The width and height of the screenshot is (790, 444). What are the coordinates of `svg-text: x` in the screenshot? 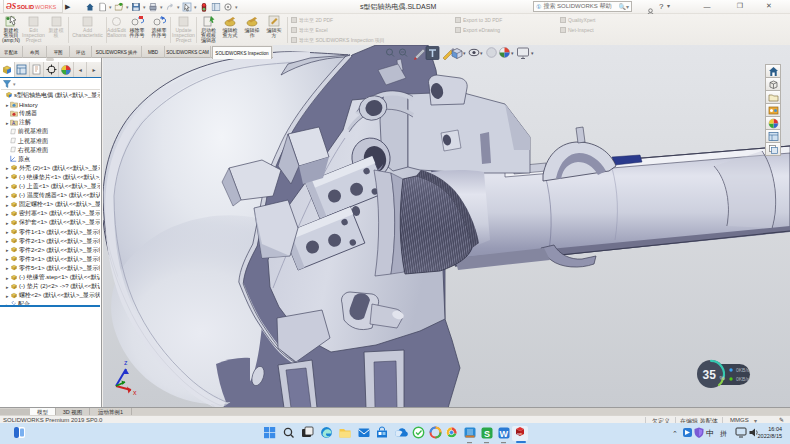 It's located at (135, 392).